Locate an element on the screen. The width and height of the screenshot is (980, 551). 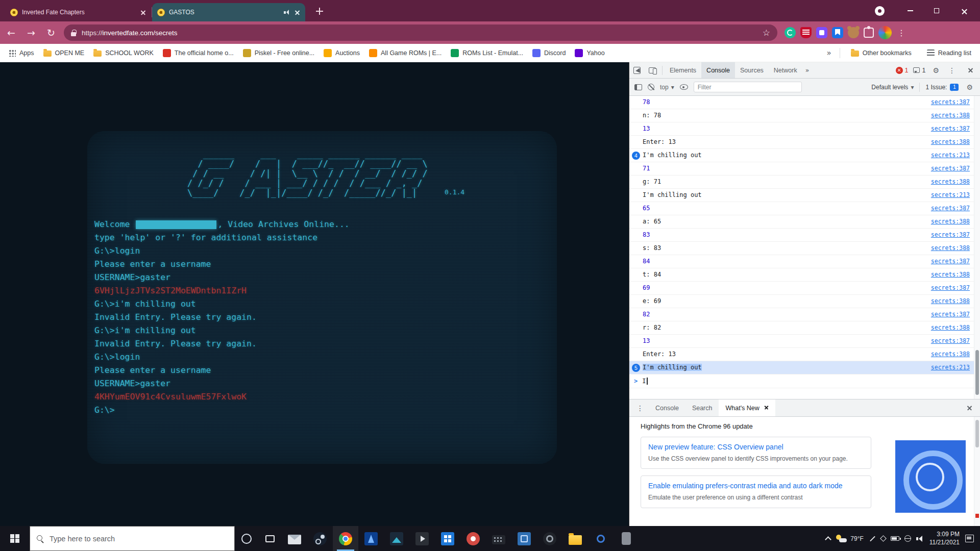
lock-icon is located at coordinates (74, 33).